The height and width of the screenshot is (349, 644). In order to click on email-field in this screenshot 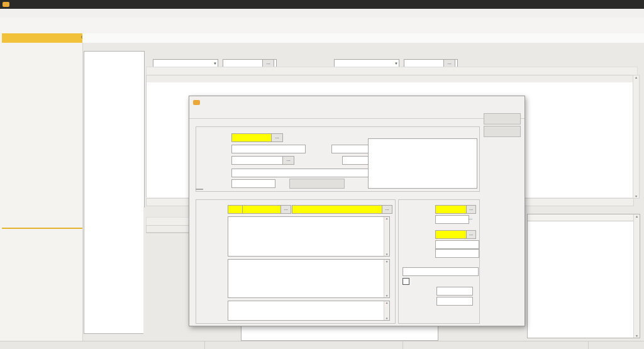, I will do `click(440, 272)`.